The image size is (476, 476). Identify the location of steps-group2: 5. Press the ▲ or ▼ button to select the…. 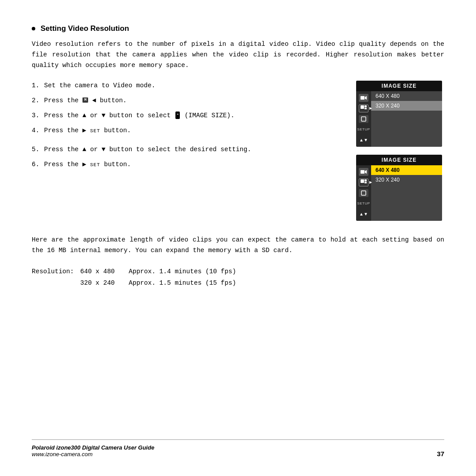
(187, 157).